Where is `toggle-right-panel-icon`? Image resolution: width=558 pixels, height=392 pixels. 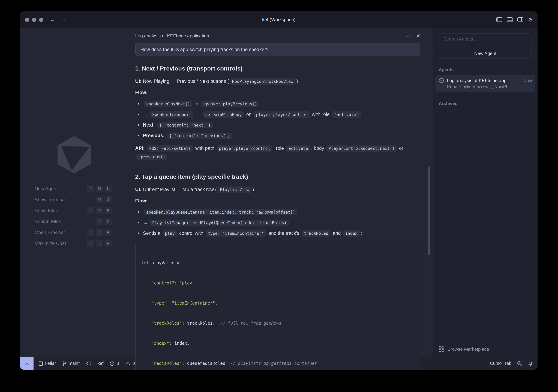 toggle-right-panel-icon is located at coordinates (520, 19).